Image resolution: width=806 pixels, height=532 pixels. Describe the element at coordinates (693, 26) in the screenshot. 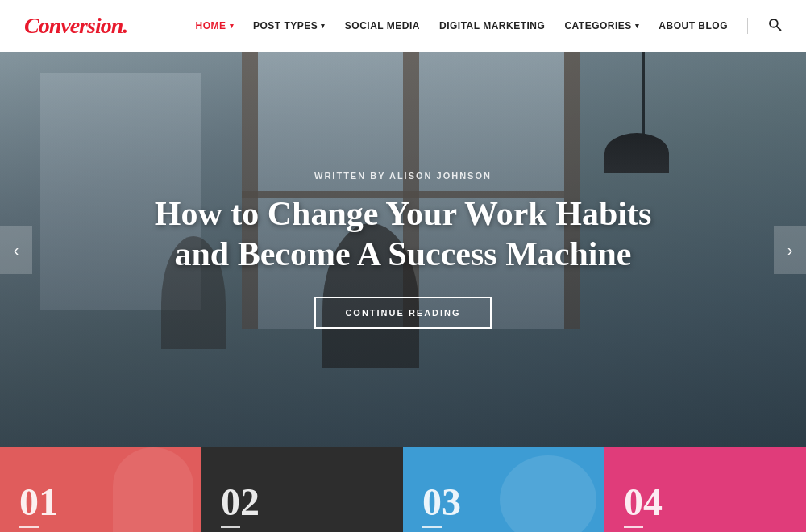

I see `nav-about-blog: ABOUT BLOG` at that location.